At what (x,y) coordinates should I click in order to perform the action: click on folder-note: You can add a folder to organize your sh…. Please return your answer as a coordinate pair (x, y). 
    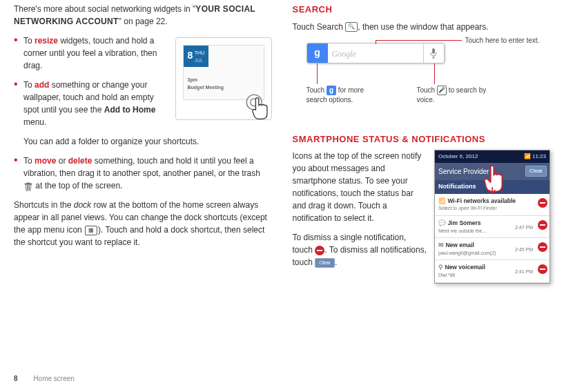
    Looking at the image, I should click on (148, 141).